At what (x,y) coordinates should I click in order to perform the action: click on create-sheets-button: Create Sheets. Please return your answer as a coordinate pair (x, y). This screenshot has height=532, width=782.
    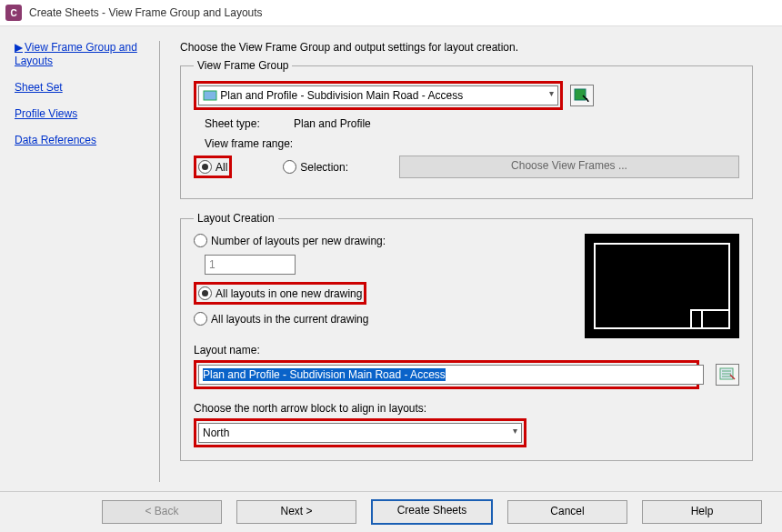
    Looking at the image, I should click on (432, 512).